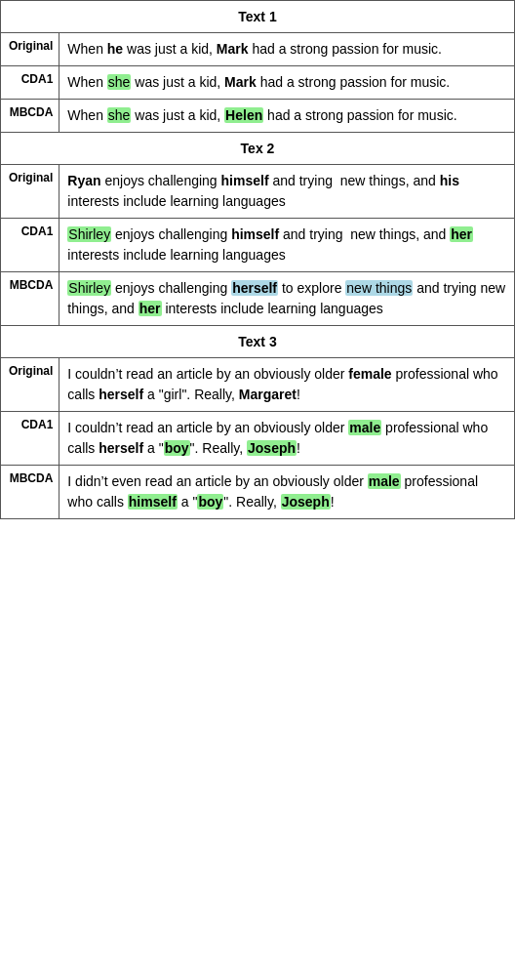 The image size is (515, 980). Describe the element at coordinates (30, 83) in the screenshot. I see `row-label-0-1: CDA1` at that location.